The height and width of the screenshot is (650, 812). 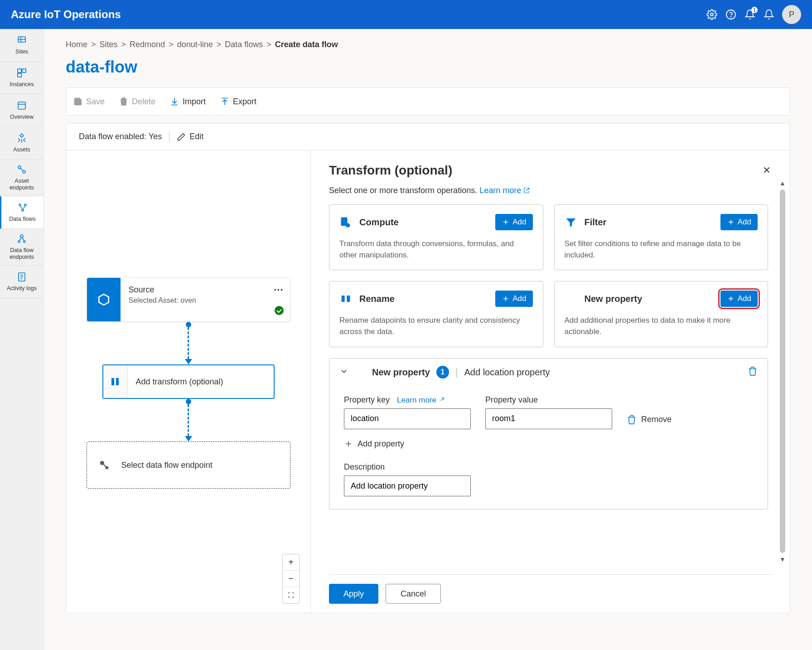 I want to click on compute-add-button: Add, so click(x=514, y=222).